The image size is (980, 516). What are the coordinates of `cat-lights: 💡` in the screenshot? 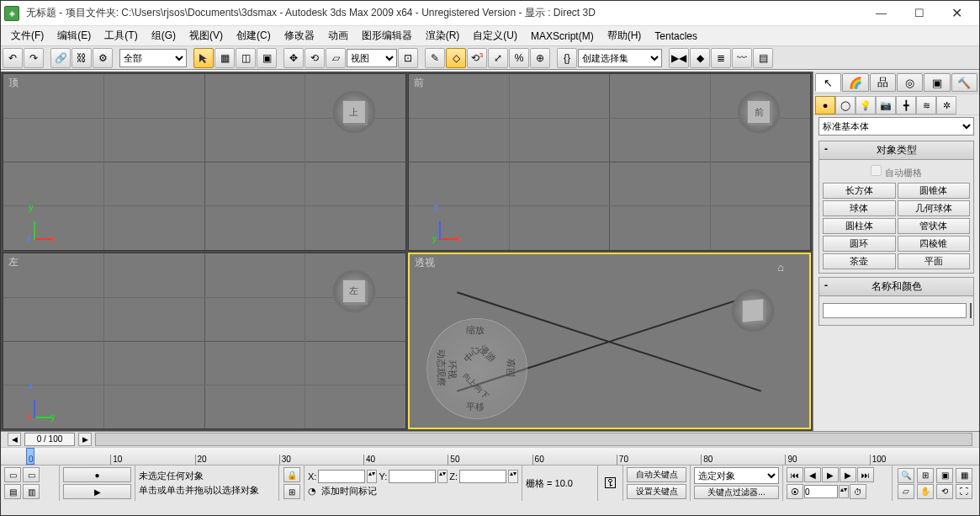 It's located at (866, 105).